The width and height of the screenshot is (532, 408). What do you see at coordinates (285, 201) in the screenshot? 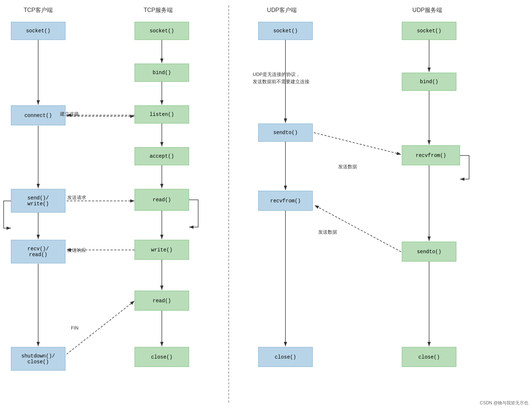
I see `udp-client-recvfrom: recvfrom()` at bounding box center [285, 201].